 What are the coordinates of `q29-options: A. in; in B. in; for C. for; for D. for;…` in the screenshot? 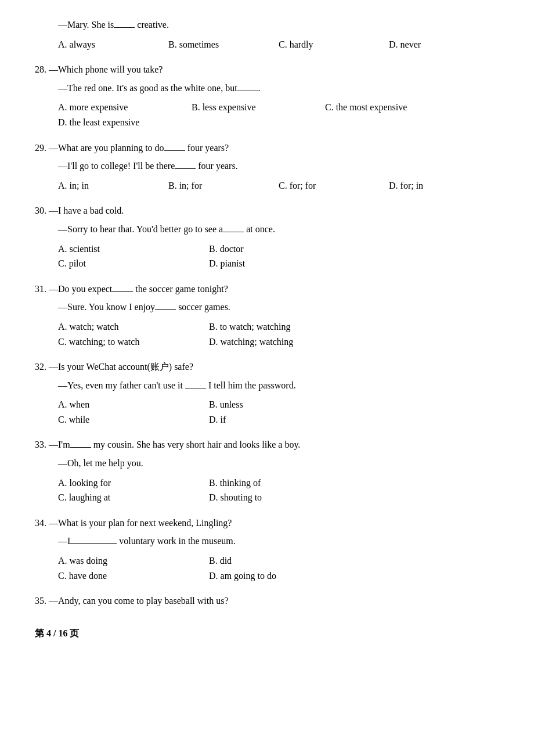 It's located at (279, 186).